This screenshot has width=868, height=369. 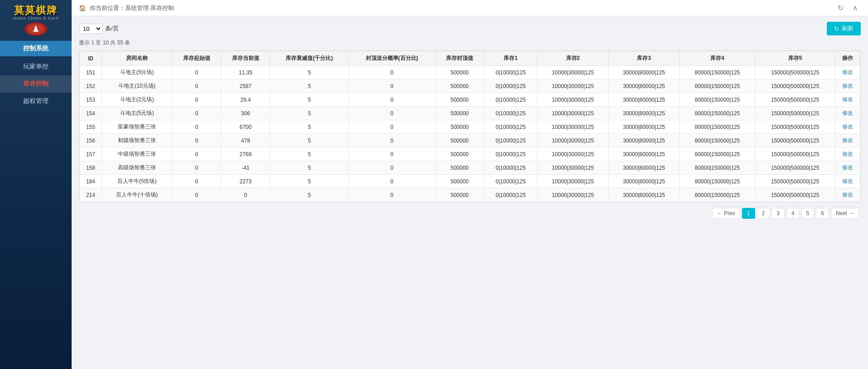 What do you see at coordinates (246, 141) in the screenshot?
I see `cell-current: 478` at bounding box center [246, 141].